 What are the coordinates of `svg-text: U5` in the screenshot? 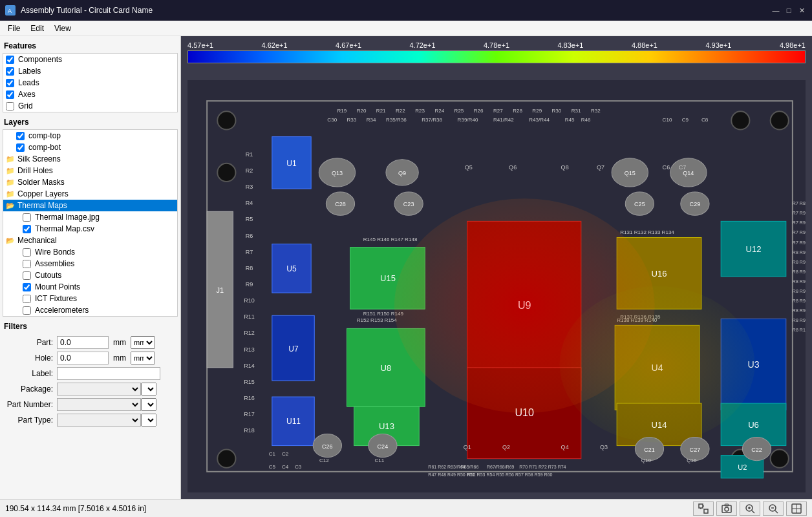 It's located at (292, 269).